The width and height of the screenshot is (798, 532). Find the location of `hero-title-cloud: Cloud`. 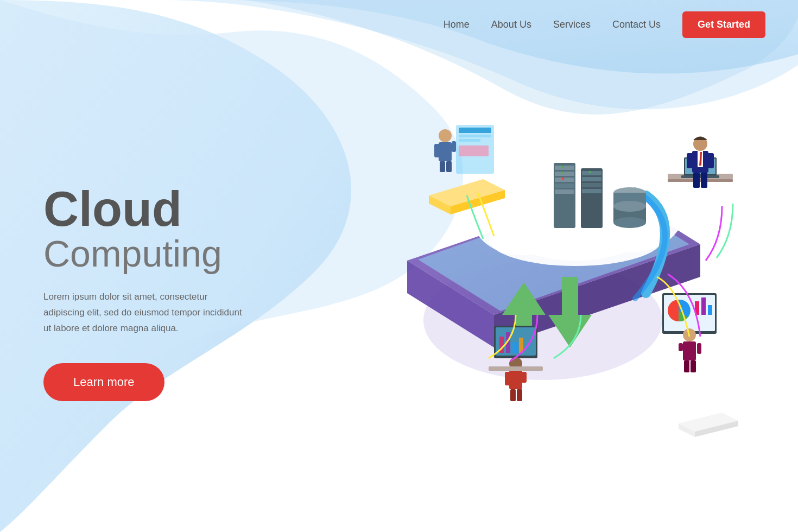

hero-title-cloud: Cloud is located at coordinates (147, 209).